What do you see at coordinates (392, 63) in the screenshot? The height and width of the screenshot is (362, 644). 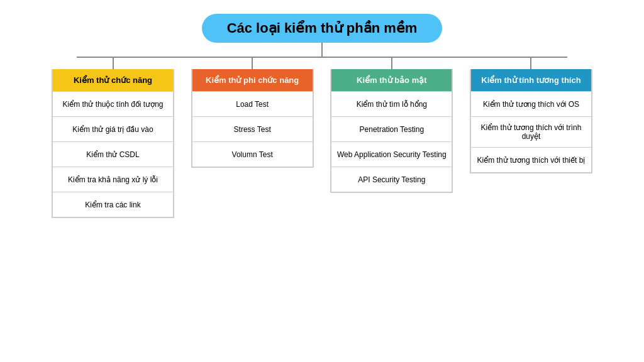 I see `branch-vline-bao-mat` at bounding box center [392, 63].